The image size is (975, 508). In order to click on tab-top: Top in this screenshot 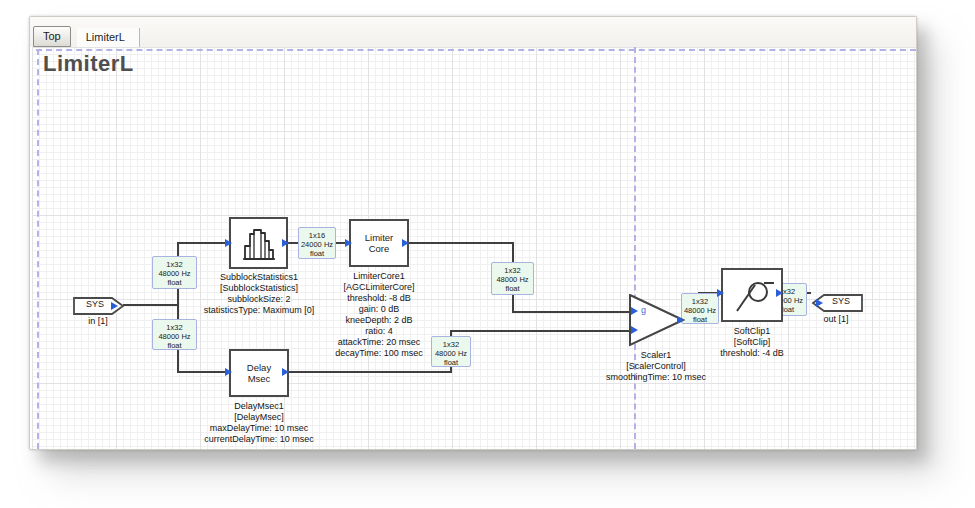, I will do `click(52, 36)`.